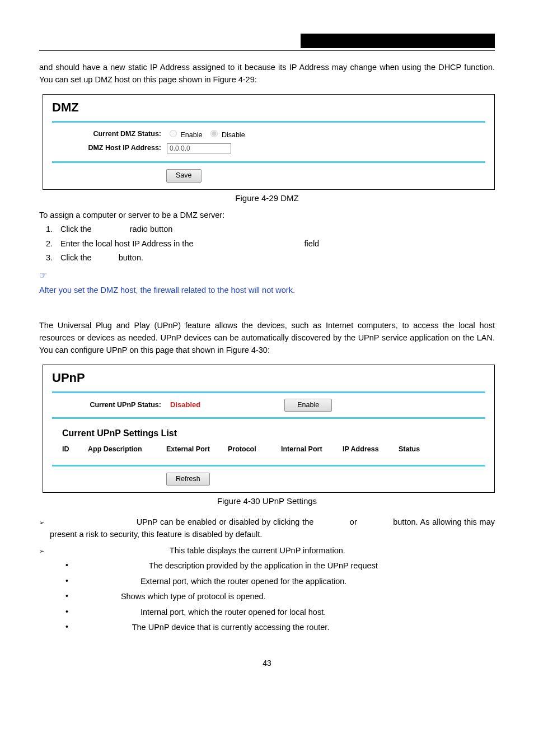 This screenshot has height=756, width=534. I want to click on sub-ext-port: External port, which the router opened f…, so click(280, 581).